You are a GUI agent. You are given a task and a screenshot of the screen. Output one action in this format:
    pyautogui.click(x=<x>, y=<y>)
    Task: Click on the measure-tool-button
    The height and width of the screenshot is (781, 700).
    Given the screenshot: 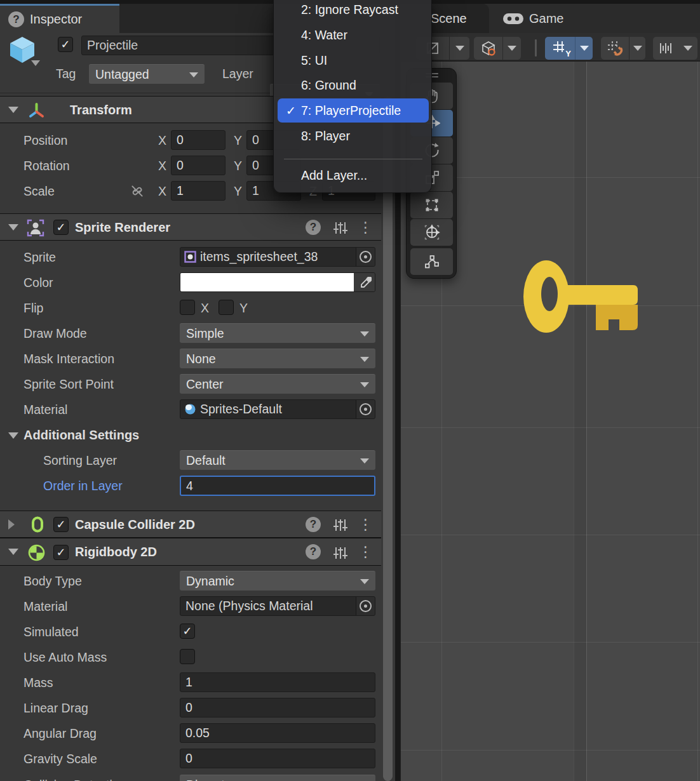 What is the action you would take?
    pyautogui.click(x=675, y=48)
    